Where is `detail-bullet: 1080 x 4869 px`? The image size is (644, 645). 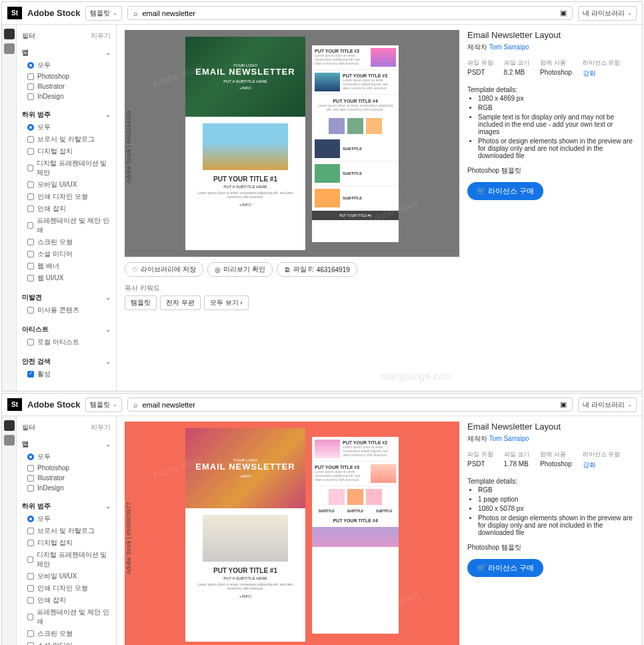
detail-bullet: 1080 x 4869 px is located at coordinates (556, 99).